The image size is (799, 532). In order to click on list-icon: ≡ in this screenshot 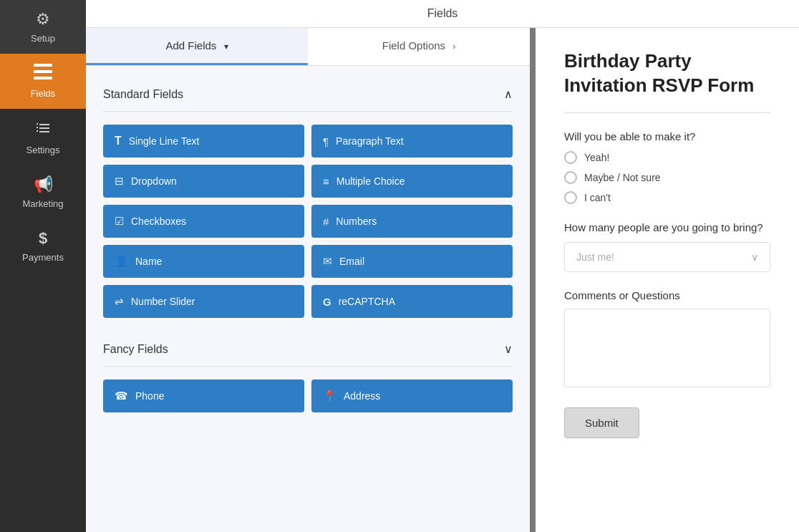, I will do `click(326, 182)`.